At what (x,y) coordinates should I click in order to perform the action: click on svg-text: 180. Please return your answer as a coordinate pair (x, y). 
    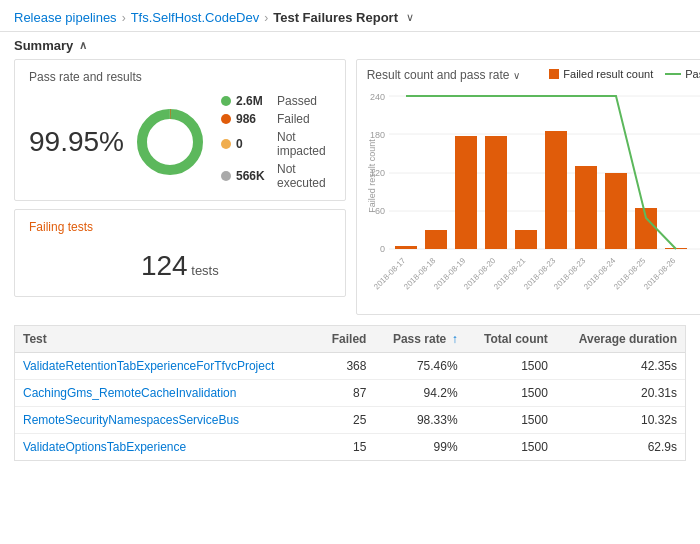
    Looking at the image, I should click on (378, 135).